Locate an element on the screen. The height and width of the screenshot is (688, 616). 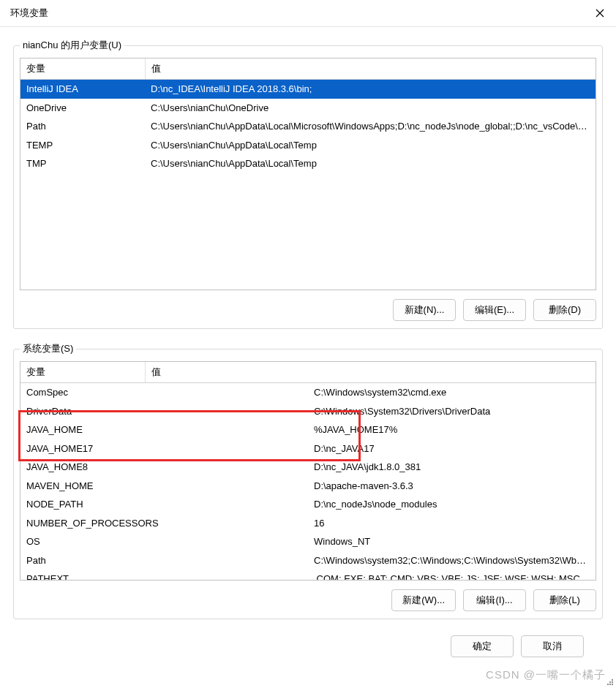
var-value-cell: D:\nc_IDEA\IntelliJ IDEA 2018.3.6\bin; is located at coordinates (370, 89).